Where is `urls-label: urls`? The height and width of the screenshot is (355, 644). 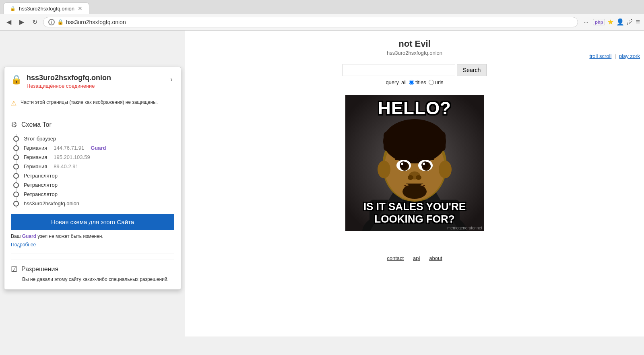 urls-label: urls is located at coordinates (440, 82).